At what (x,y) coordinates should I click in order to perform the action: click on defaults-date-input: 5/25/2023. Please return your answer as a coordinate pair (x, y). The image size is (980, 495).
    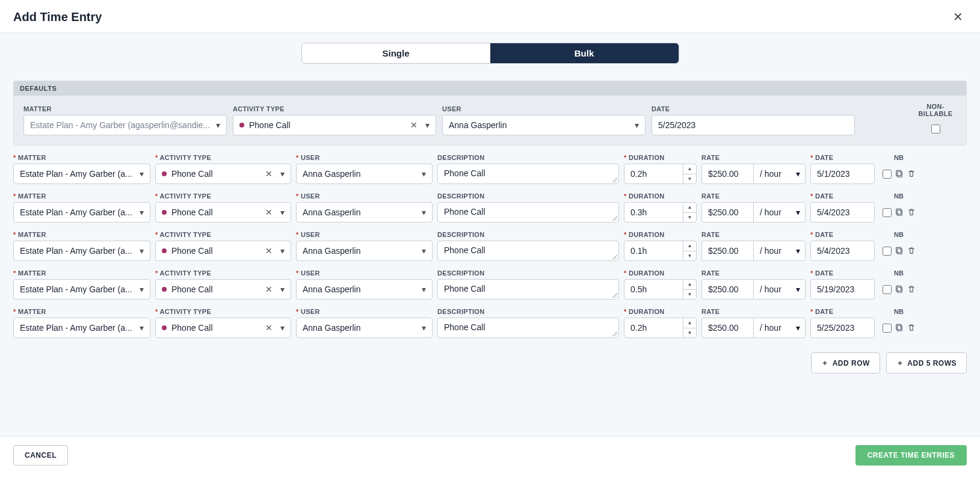
    Looking at the image, I should click on (753, 125).